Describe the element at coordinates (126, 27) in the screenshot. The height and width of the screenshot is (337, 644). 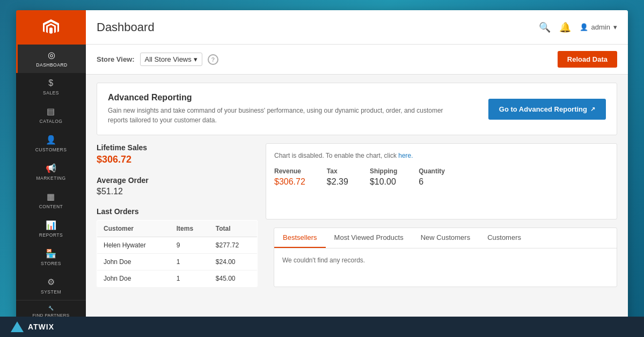
I see `page-title: Dashboard` at that location.